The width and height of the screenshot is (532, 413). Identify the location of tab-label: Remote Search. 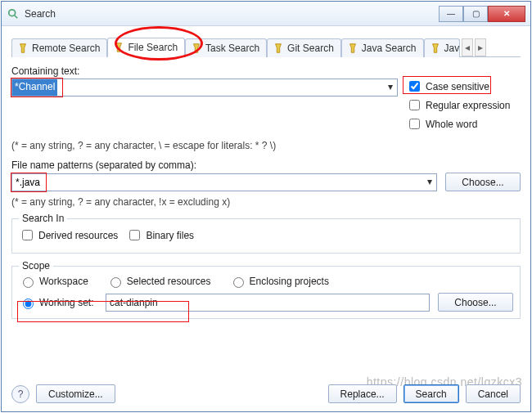
(65, 48).